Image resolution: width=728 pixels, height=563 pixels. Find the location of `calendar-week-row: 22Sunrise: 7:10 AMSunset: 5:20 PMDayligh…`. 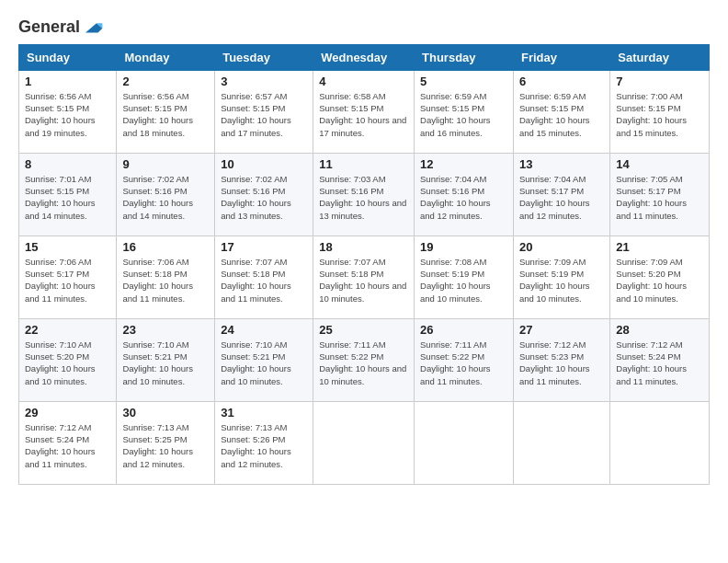

calendar-week-row: 22Sunrise: 7:10 AMSunset: 5:20 PMDayligh… is located at coordinates (364, 360).